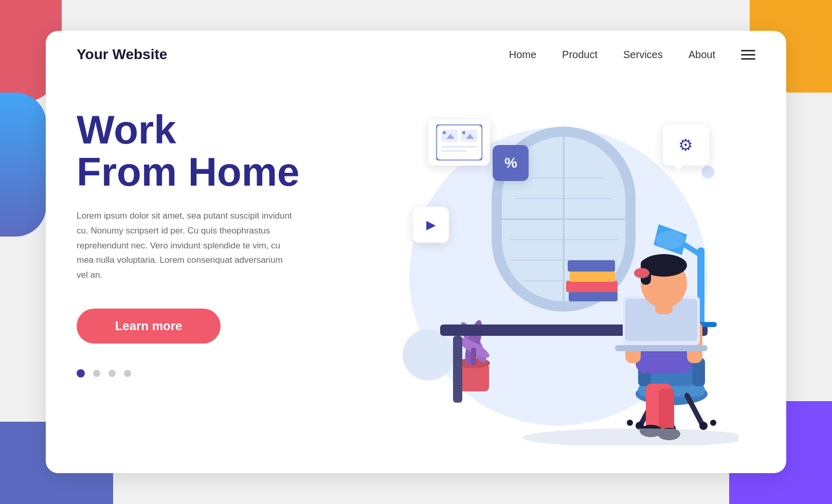 The height and width of the screenshot is (504, 832). Describe the element at coordinates (748, 55) in the screenshot. I see `hamburger-menu` at that location.